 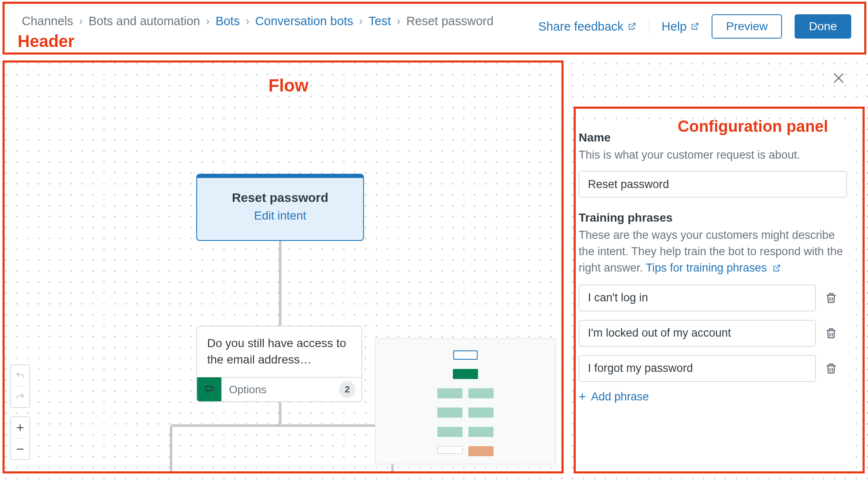 What do you see at coordinates (20, 397) in the screenshot?
I see `redo-button` at bounding box center [20, 397].